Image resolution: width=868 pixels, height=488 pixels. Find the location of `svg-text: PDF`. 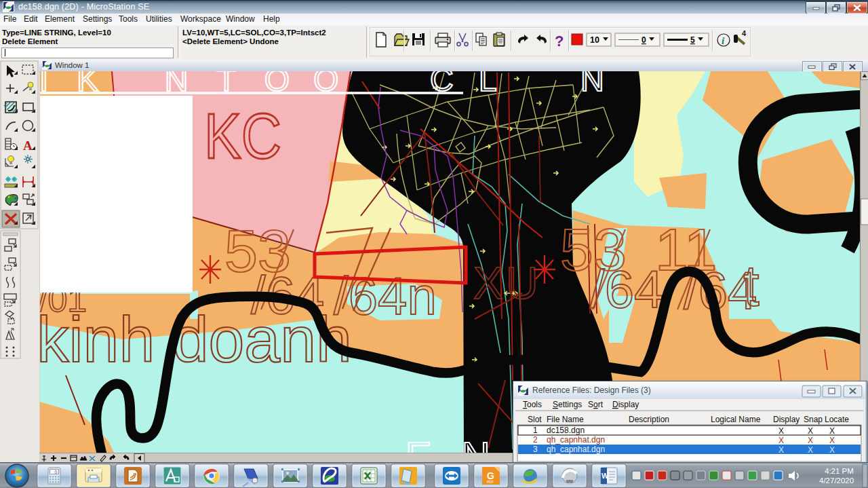

svg-text: PDF is located at coordinates (490, 482).